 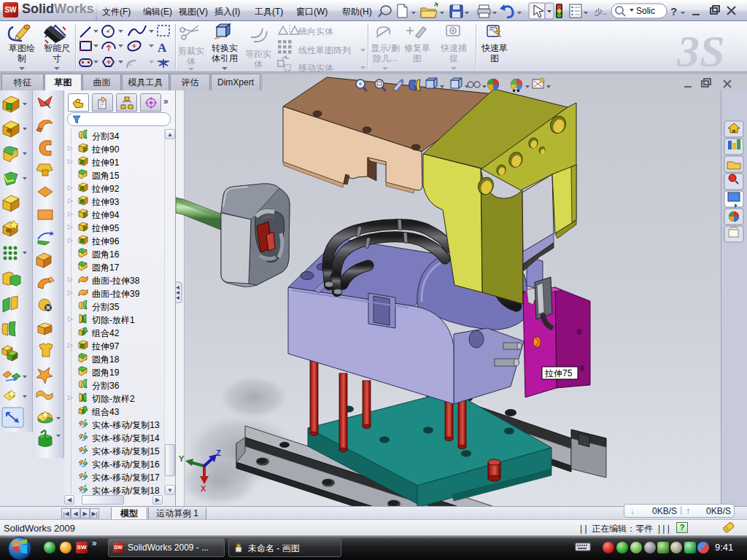 I want to click on svg-text: 寸, so click(x=57, y=58).